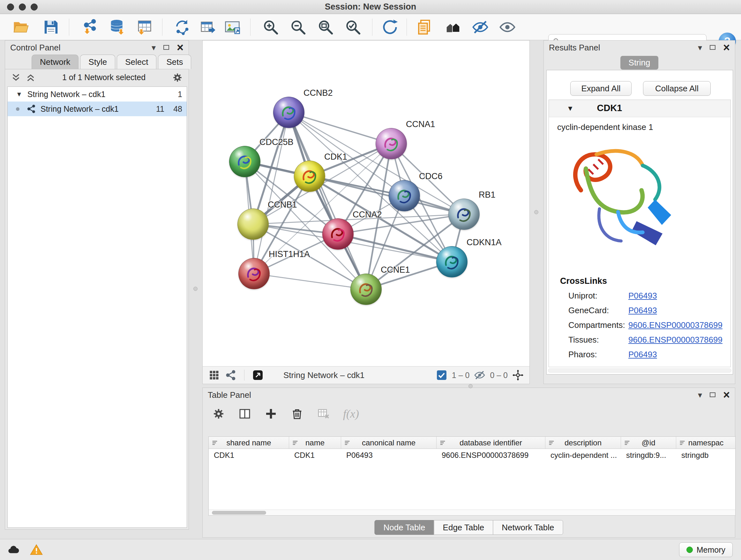  What do you see at coordinates (21, 27) in the screenshot?
I see `open-session-icon` at bounding box center [21, 27].